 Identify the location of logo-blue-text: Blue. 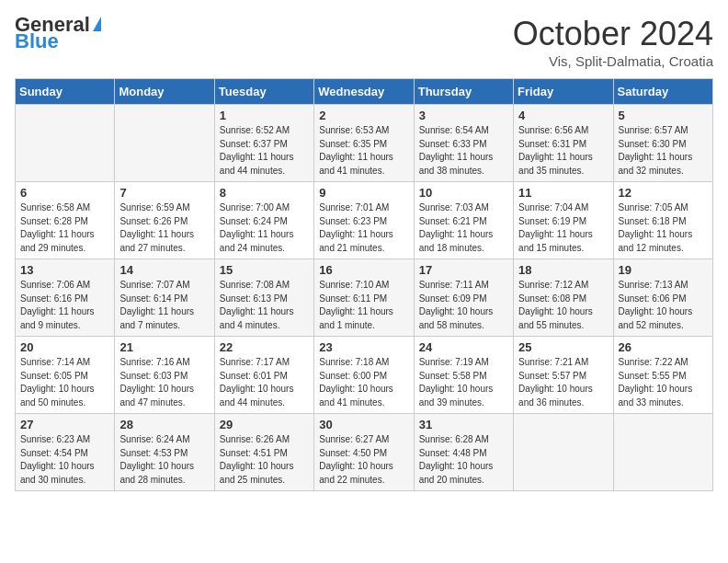
(58, 41).